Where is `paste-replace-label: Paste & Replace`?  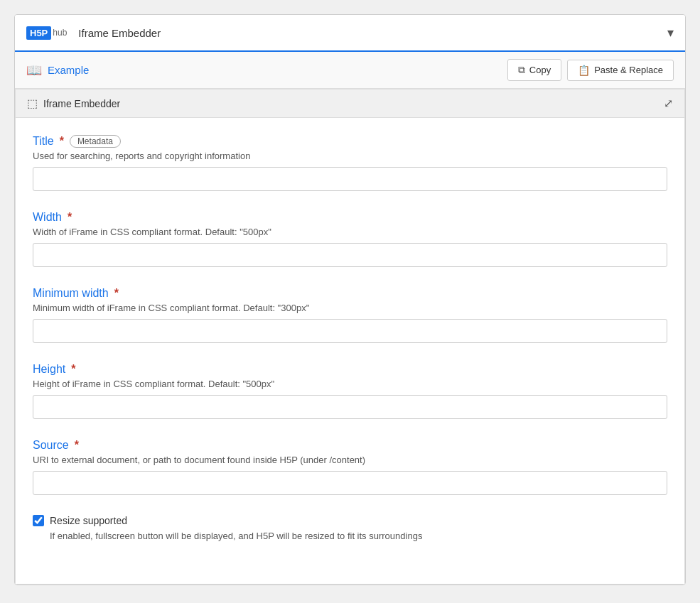
paste-replace-label: Paste & Replace is located at coordinates (628, 70).